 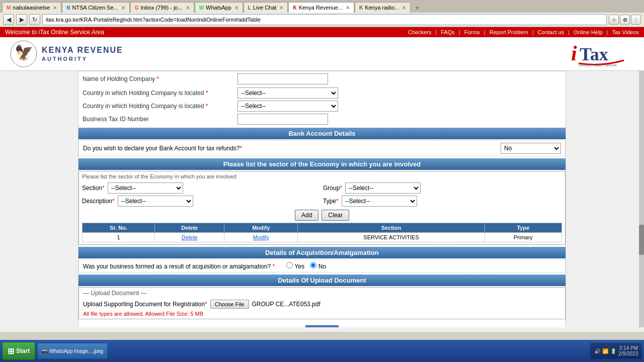 What do you see at coordinates (201, 201) in the screenshot?
I see `description-field: Description* --Select--` at bounding box center [201, 201].